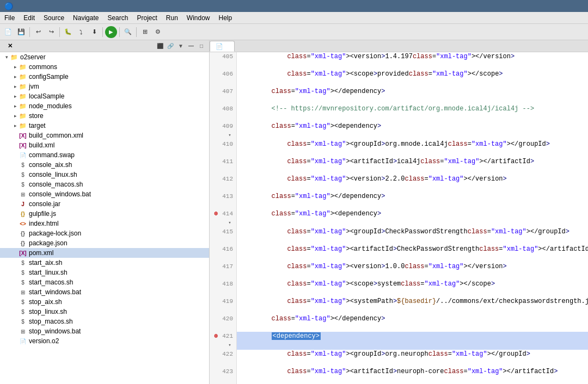  Describe the element at coordinates (413, 113) in the screenshot. I see `line-content-408: <!-- https://mvnrepository.com/artifact/…` at that location.